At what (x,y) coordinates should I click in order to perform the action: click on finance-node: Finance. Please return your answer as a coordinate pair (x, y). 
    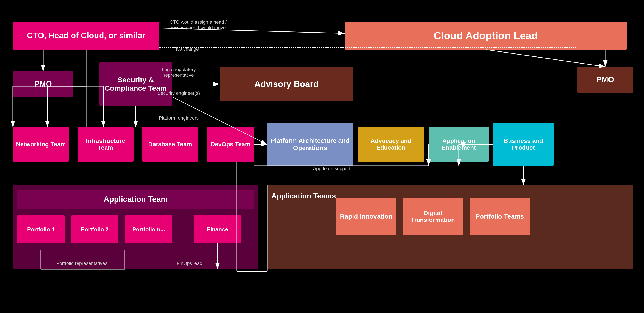
    Looking at the image, I should click on (218, 230).